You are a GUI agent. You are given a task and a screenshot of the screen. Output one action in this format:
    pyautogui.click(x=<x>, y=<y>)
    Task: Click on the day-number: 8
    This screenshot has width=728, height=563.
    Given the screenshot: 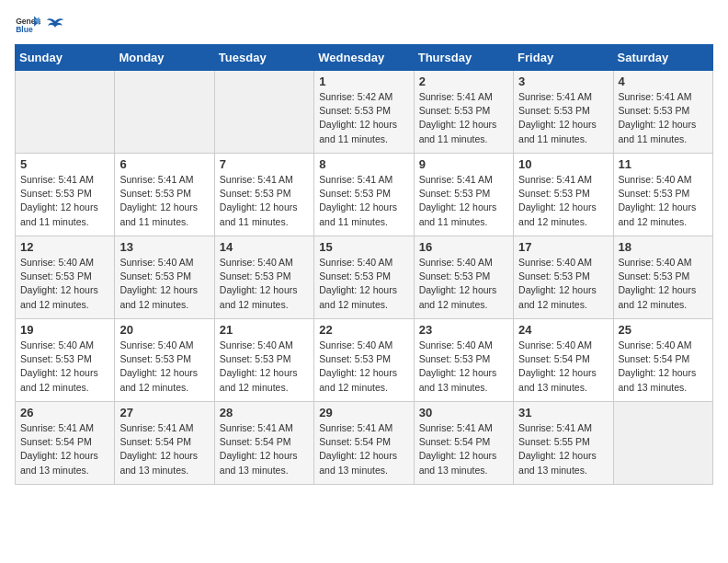 What is the action you would take?
    pyautogui.click(x=364, y=164)
    